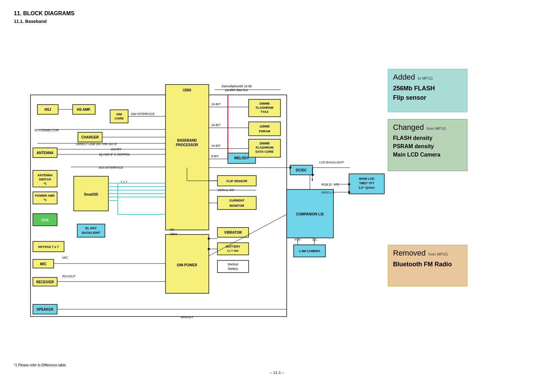  Describe the element at coordinates (45, 282) in the screenshot. I see `svg-text: RECEIVER` at that location.